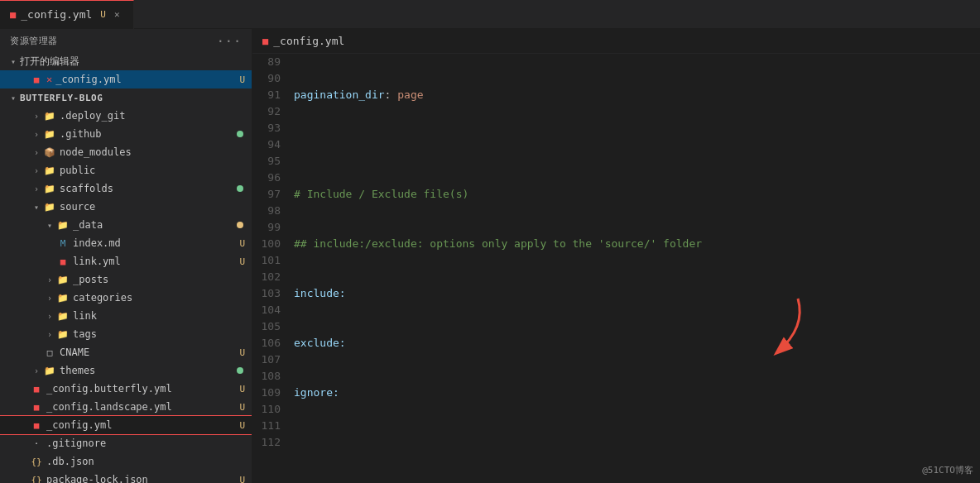 This screenshot has height=483, width=980. I want to click on open-file-config-yml: ■ ✕ _config.yml U, so click(126, 79).